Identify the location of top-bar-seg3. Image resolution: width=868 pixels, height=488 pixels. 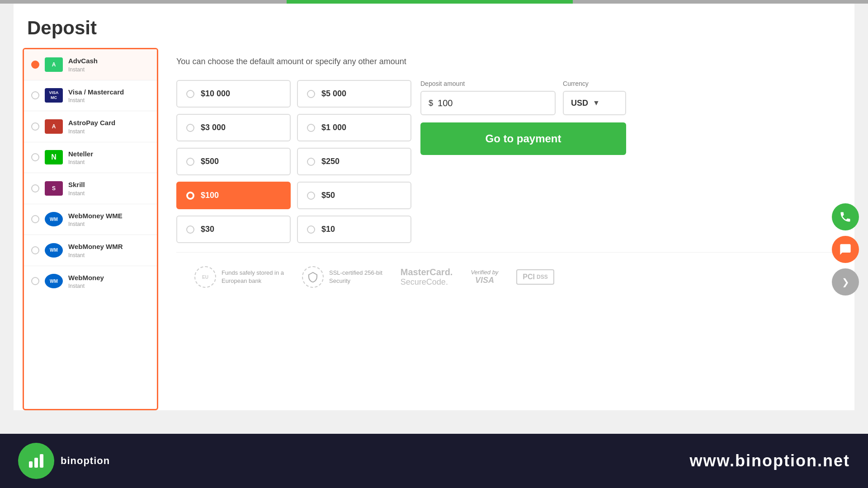
(721, 2).